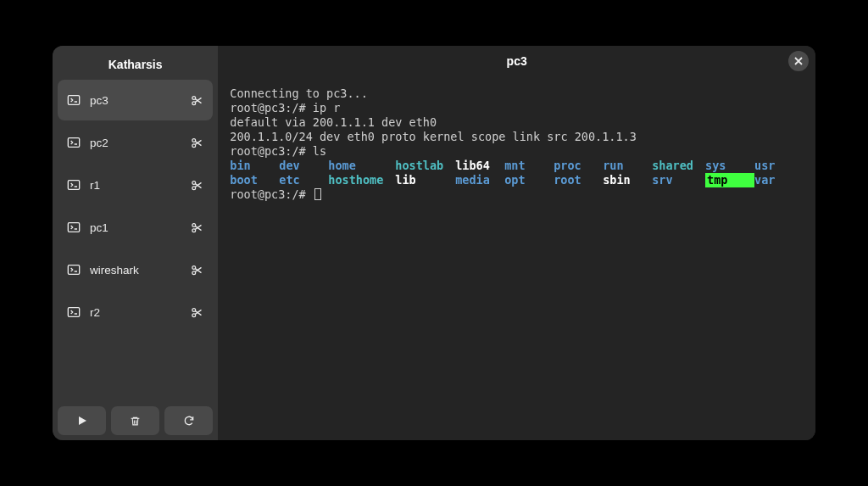 The image size is (868, 486). What do you see at coordinates (779, 180) in the screenshot?
I see `ls-entry: var` at bounding box center [779, 180].